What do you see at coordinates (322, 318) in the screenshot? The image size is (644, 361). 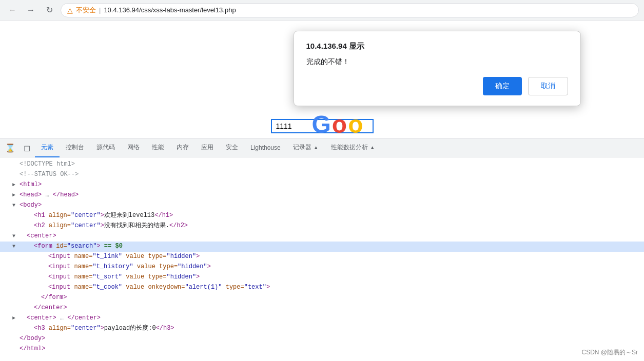 I see `source-line-center2: ► <center> … </center>` at bounding box center [322, 318].